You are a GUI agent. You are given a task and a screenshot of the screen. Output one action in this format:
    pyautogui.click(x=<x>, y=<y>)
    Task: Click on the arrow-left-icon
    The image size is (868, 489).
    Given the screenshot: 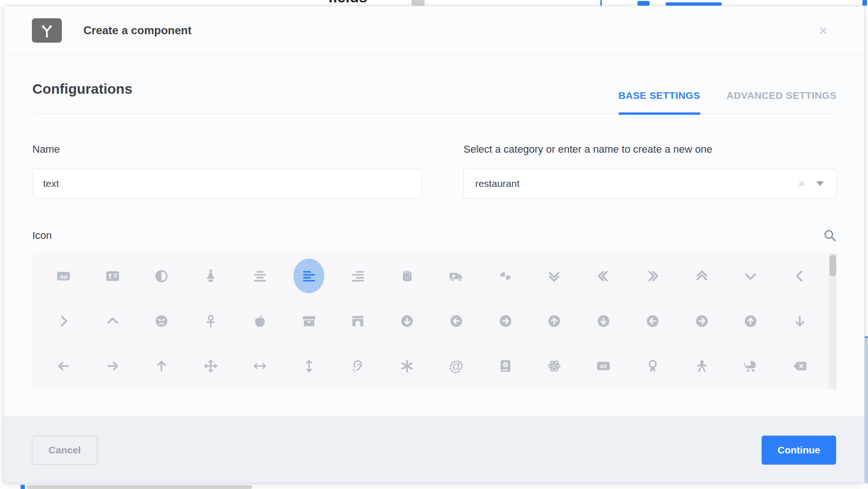 What is the action you would take?
    pyautogui.click(x=63, y=366)
    